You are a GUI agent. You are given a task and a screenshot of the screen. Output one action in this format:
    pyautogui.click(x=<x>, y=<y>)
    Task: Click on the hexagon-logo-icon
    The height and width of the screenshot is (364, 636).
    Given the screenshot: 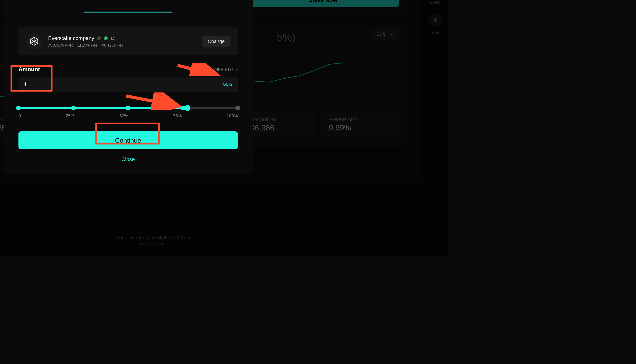 What is the action you would take?
    pyautogui.click(x=34, y=42)
    